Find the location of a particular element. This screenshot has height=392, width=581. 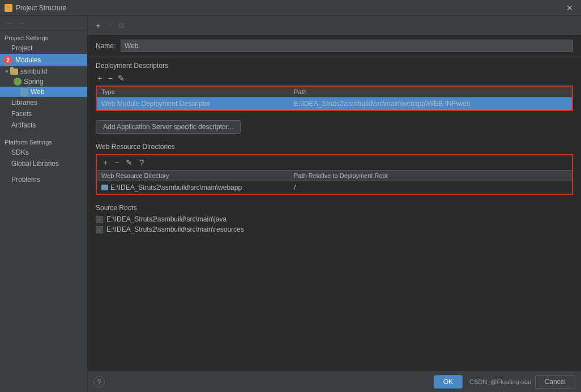

watermark: CSDN_@Floating-star is located at coordinates (501, 382).